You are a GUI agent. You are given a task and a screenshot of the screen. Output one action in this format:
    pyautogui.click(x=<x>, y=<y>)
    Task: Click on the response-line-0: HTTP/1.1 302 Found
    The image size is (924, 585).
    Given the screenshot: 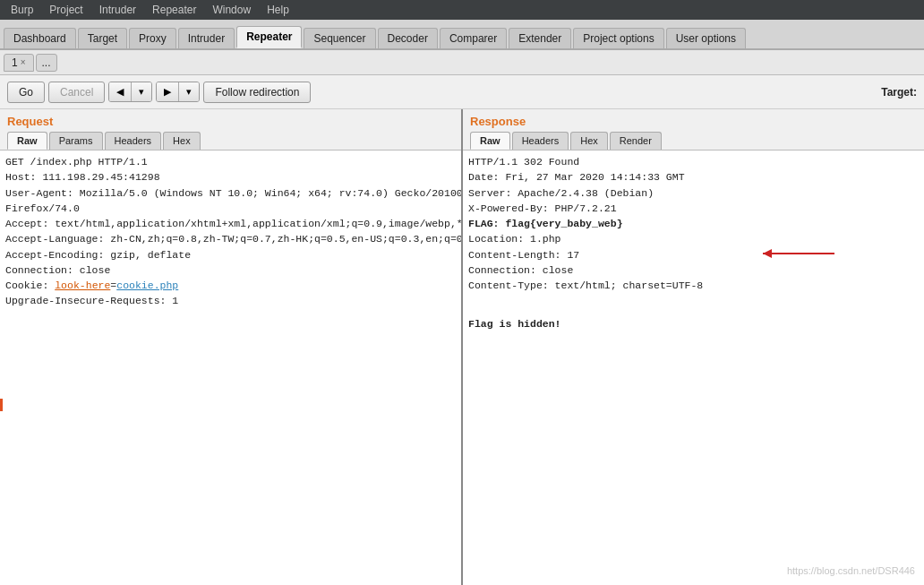 What is the action you would take?
    pyautogui.click(x=693, y=161)
    